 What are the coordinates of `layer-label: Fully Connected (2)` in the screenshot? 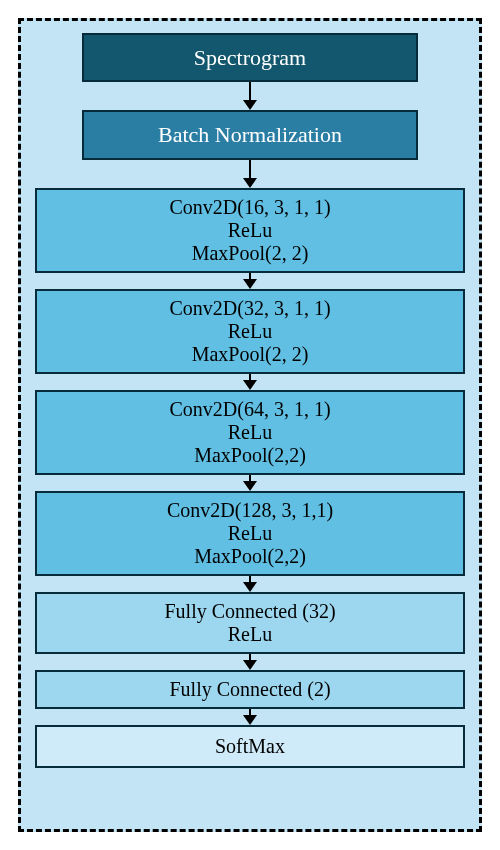 It's located at (250, 690).